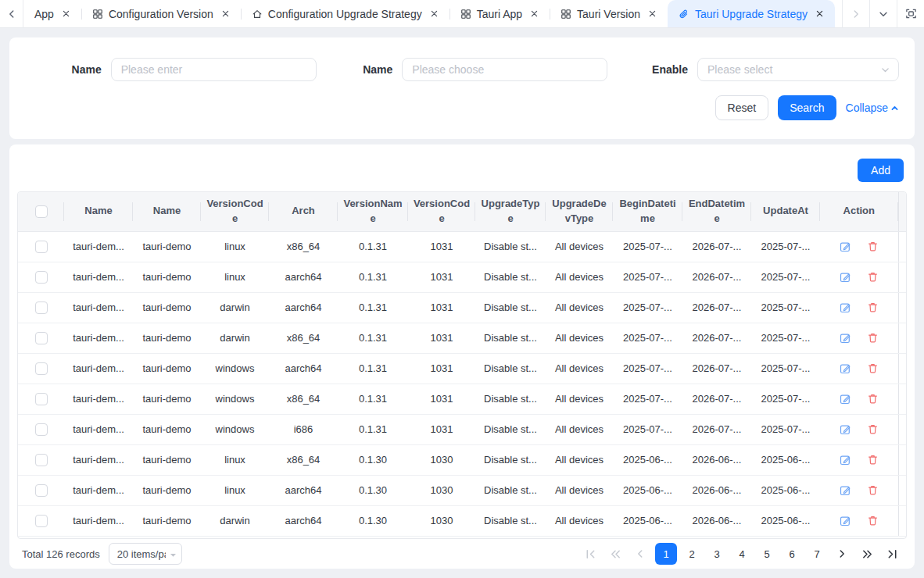  What do you see at coordinates (640, 554) in the screenshot?
I see `previous-page-button` at bounding box center [640, 554].